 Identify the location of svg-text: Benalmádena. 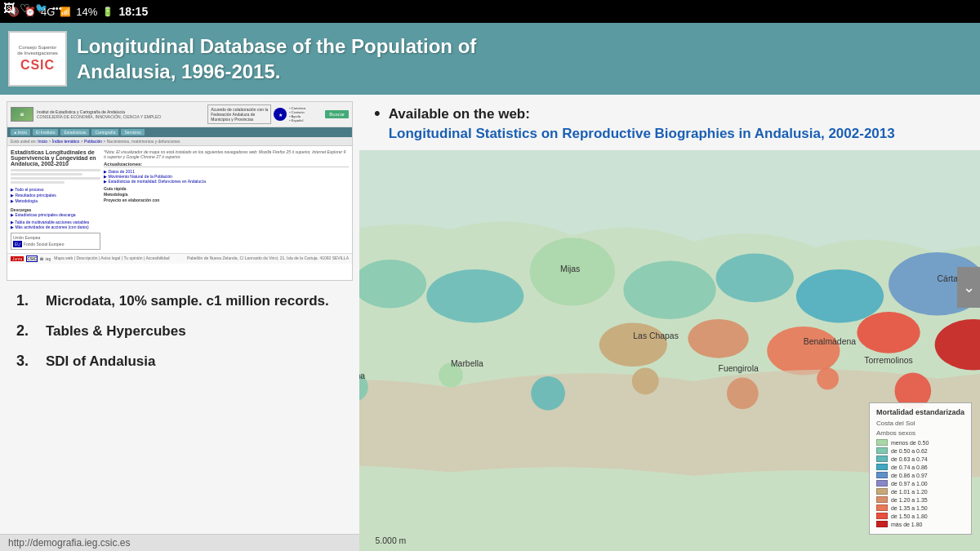
(830, 341).